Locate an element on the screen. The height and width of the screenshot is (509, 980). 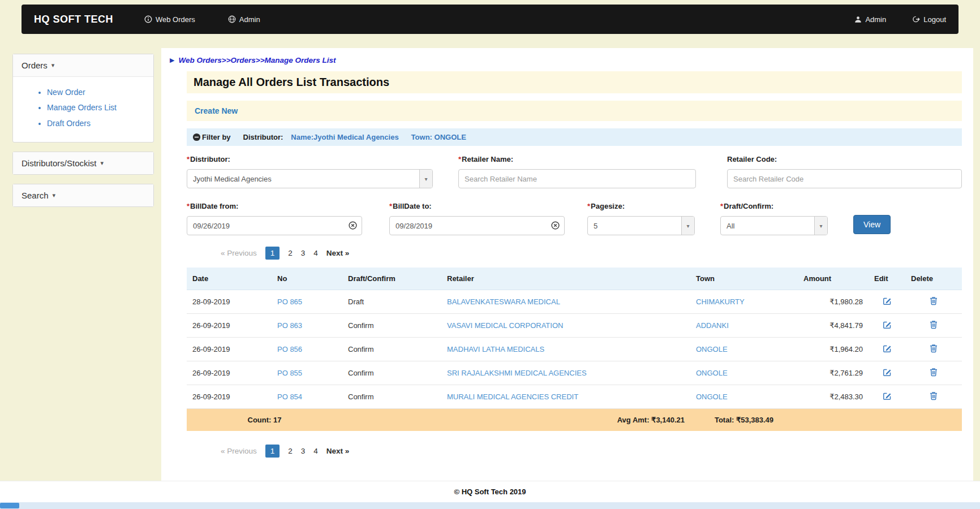
nav-admin-user: Admin is located at coordinates (870, 19).